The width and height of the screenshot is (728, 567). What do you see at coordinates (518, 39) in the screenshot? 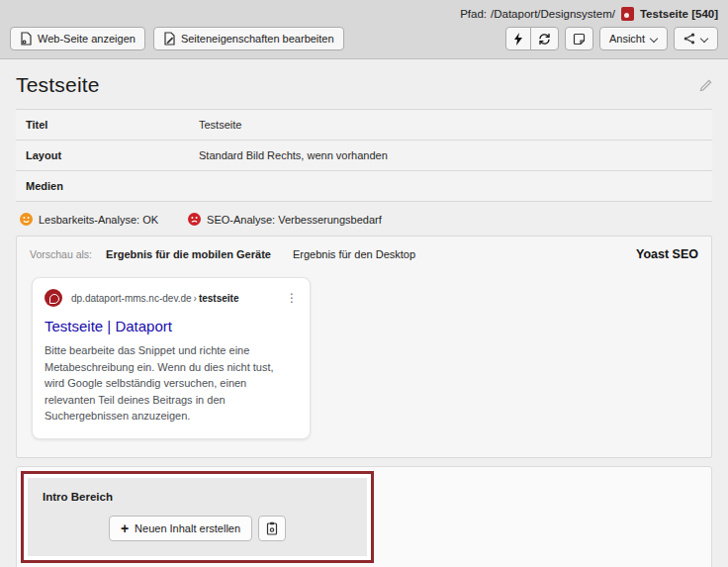
I see `flash-button` at bounding box center [518, 39].